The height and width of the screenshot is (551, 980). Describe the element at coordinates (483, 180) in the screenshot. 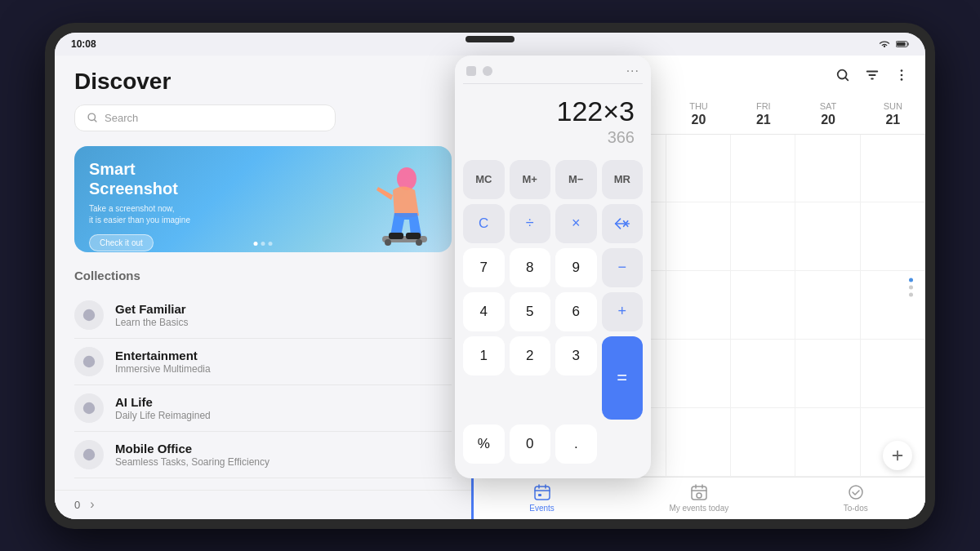

I see `calc-btn-mc: MC` at that location.